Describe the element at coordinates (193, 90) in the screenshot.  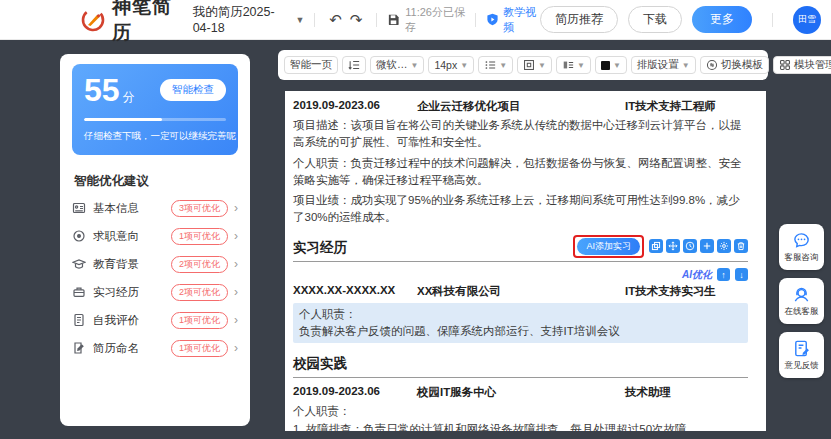
I see `smart-check-button: 智能检查` at that location.